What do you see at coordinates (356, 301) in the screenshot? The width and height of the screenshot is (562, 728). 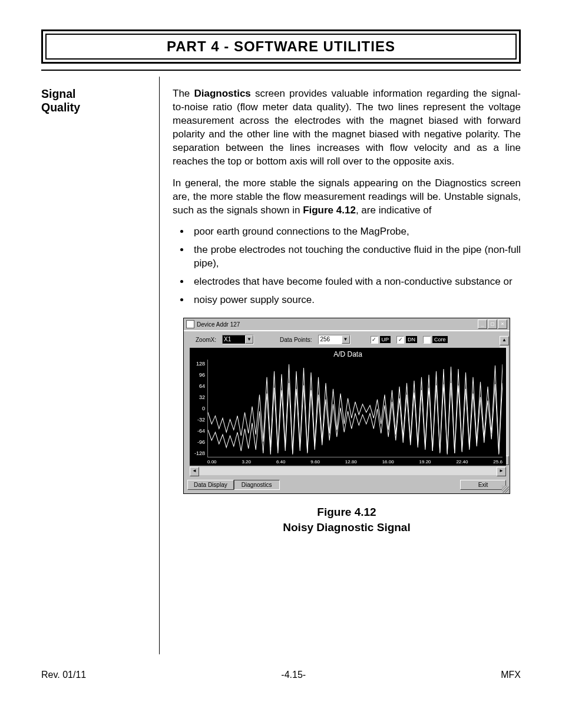 I see `bullet-4: noisy power supply source.` at bounding box center [356, 301].